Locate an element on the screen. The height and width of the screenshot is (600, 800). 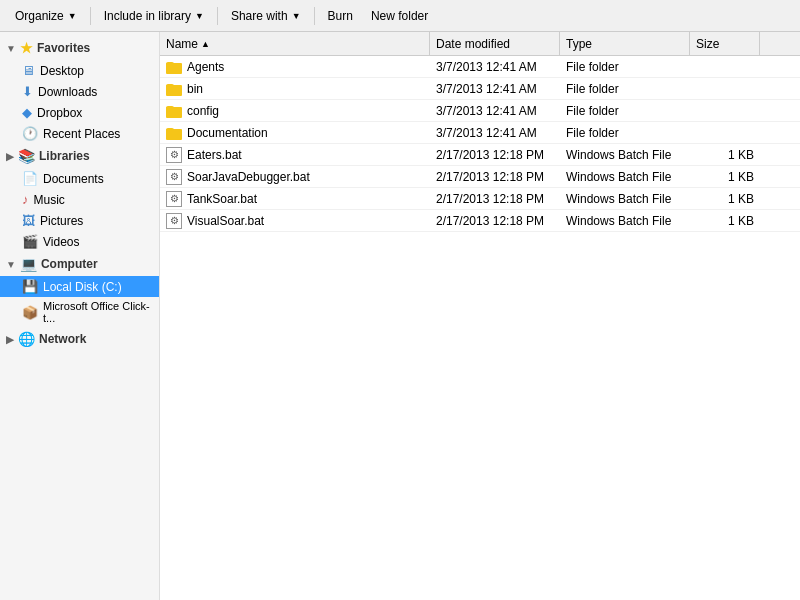
organize-button: Organize ▼ is located at coordinates (46, 16).